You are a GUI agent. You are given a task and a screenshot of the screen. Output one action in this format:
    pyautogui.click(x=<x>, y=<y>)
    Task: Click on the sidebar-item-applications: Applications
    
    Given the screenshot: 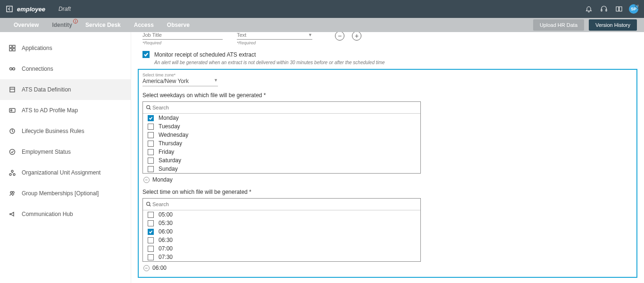 What is the action you would take?
    pyautogui.click(x=65, y=48)
    